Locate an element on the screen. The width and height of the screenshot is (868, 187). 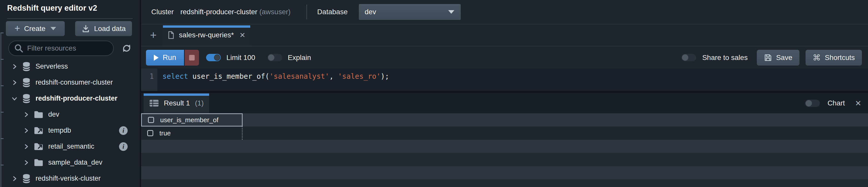
sidebar-item-label: redshift-verisk-cluster is located at coordinates (68, 178).